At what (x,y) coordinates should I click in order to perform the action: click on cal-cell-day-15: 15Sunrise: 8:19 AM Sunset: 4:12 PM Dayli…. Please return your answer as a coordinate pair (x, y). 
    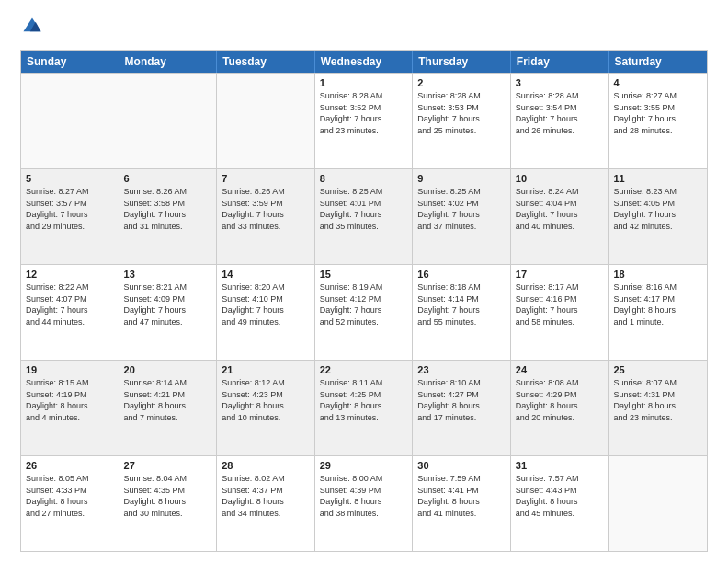
    Looking at the image, I should click on (364, 313).